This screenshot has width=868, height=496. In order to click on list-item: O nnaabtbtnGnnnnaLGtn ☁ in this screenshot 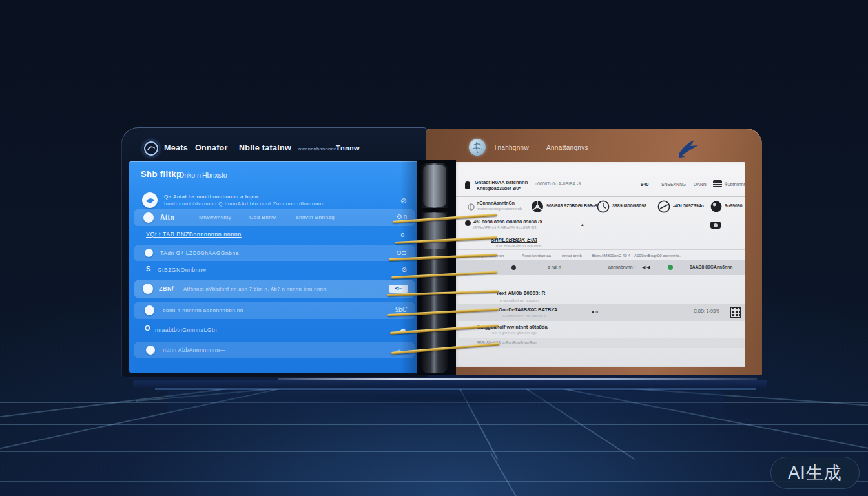, I will do `click(274, 330)`.